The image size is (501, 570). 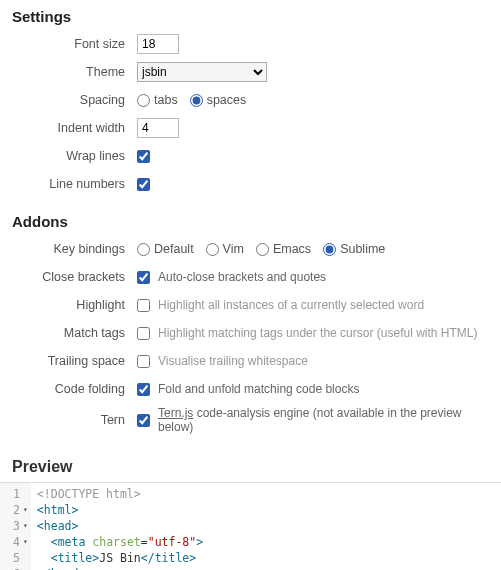 What do you see at coordinates (212, 250) in the screenshot?
I see `keybinding-vim-radio` at bounding box center [212, 250].